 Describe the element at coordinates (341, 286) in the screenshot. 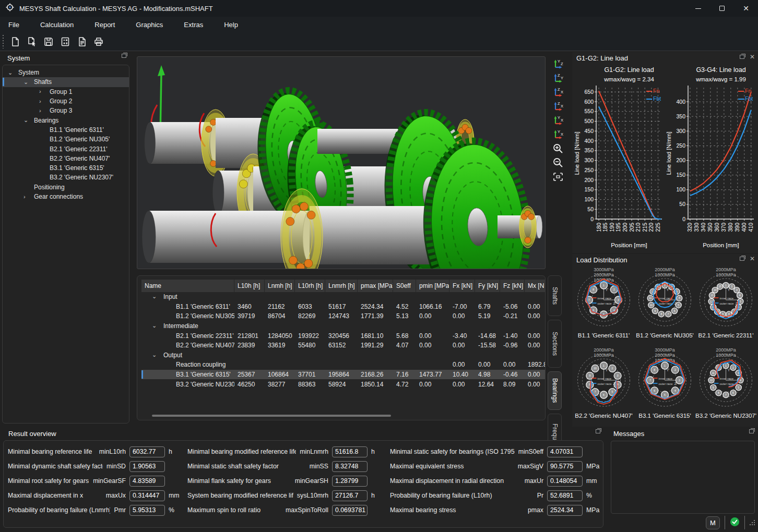

I see `column-header-lnmrh: Lnmrh [h]` at that location.